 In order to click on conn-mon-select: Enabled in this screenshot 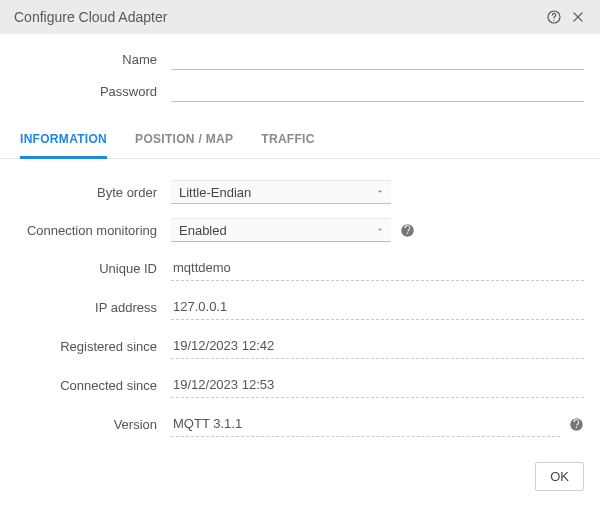, I will do `click(281, 230)`.